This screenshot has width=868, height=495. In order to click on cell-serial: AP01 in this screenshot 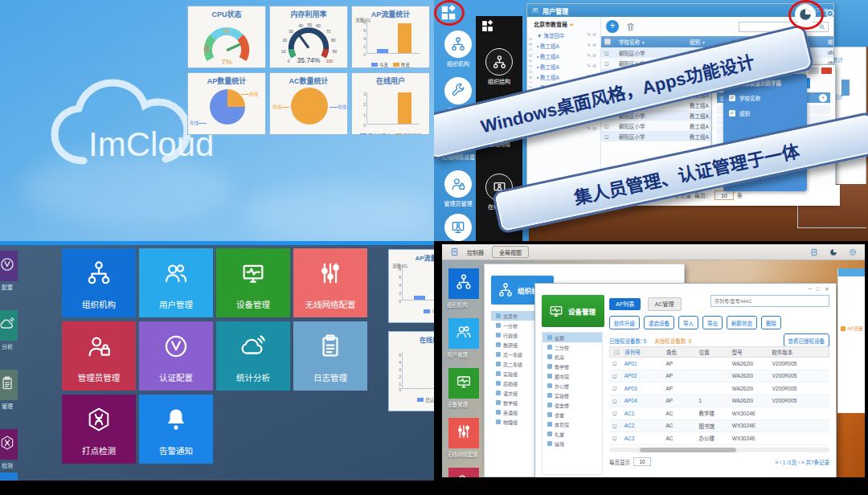, I will do `click(642, 363)`.